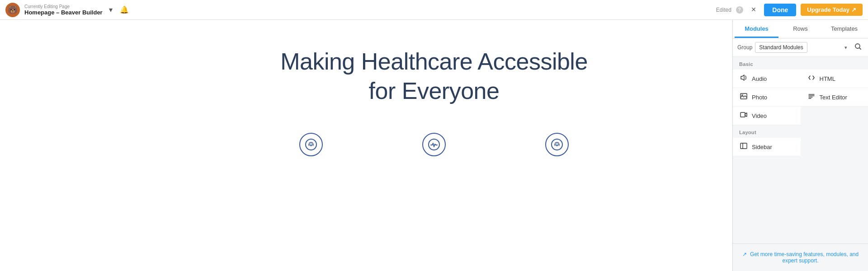  I want to click on html-label: HTML, so click(827, 79).